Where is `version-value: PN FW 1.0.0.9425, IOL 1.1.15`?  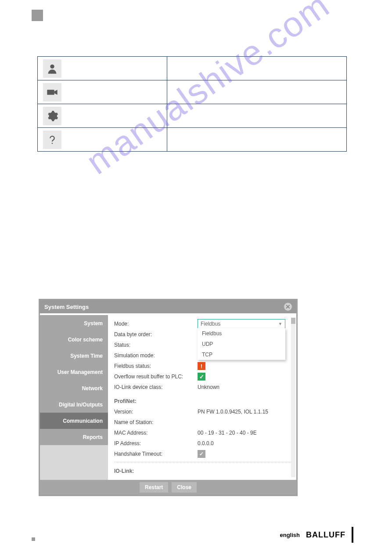 version-value: PN FW 1.0.0.9425, IOL 1.1.15 is located at coordinates (245, 412).